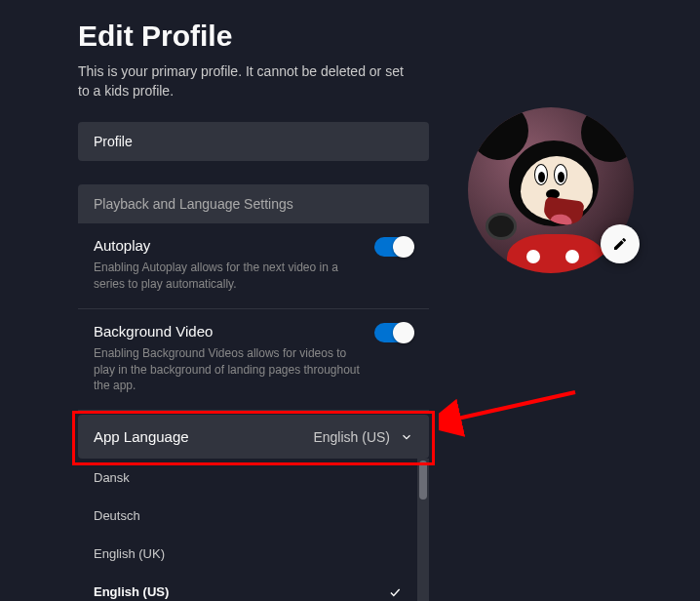  Describe the element at coordinates (253, 246) in the screenshot. I see `autoplay-title: Autoplay` at that location.